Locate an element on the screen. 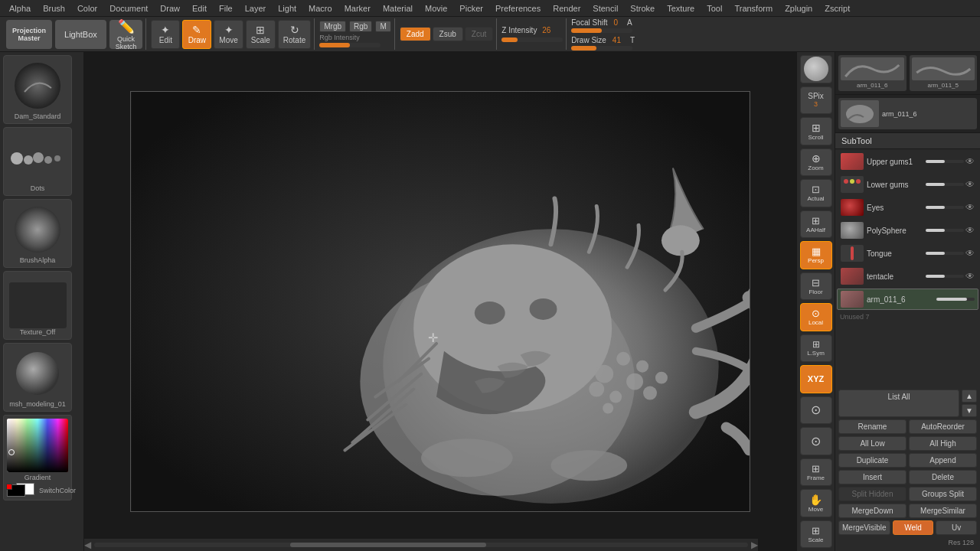  auto-reorder-button: AutoReorder is located at coordinates (943, 427).